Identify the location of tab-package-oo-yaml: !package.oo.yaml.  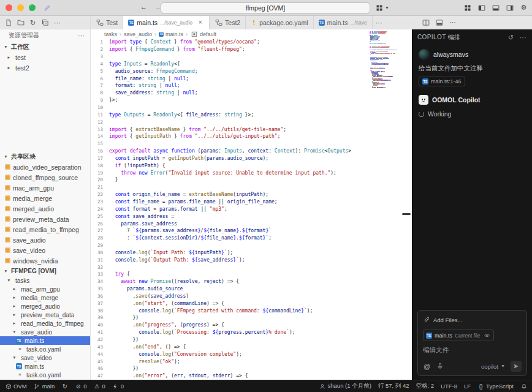
(279, 23).